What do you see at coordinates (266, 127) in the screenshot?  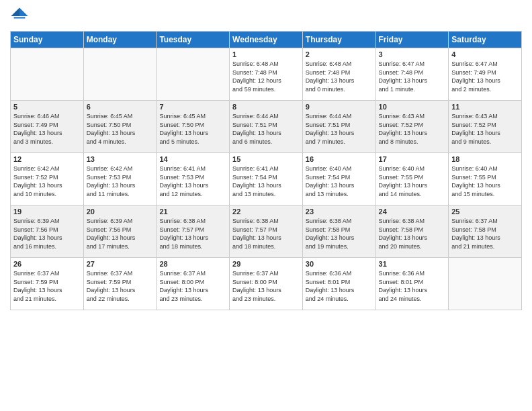 I see `calendar-cell: 8Sunrise: 6:44 AM Sunset: 7:51 PM Daylig…` at bounding box center [266, 127].